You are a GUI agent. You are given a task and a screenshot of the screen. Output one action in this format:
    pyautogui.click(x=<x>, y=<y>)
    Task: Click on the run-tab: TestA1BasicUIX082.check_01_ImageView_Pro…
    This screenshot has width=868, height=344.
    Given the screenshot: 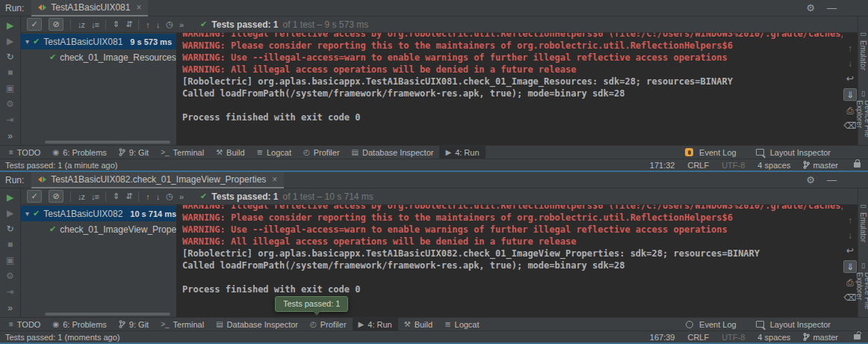 What is the action you would take?
    pyautogui.click(x=158, y=180)
    